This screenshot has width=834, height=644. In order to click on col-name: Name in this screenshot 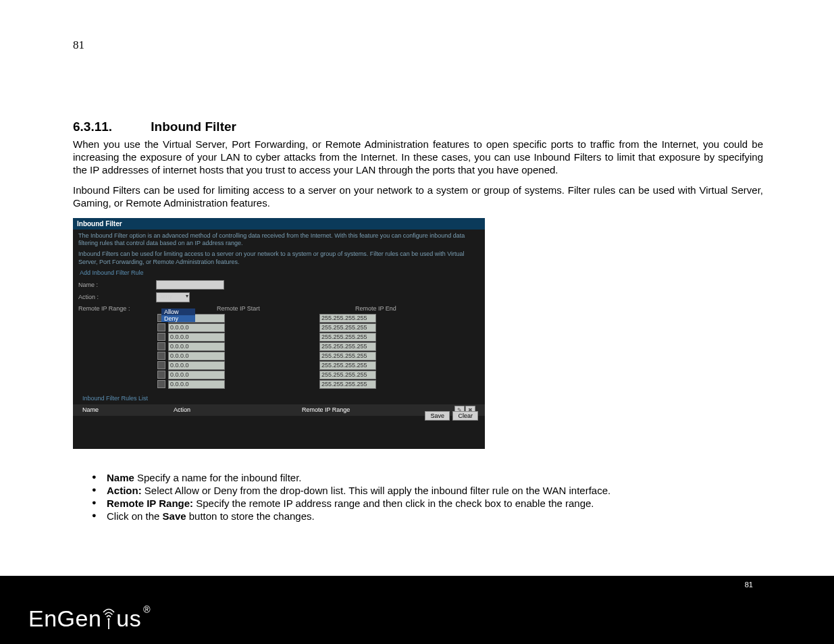, I will do `click(128, 410)`.